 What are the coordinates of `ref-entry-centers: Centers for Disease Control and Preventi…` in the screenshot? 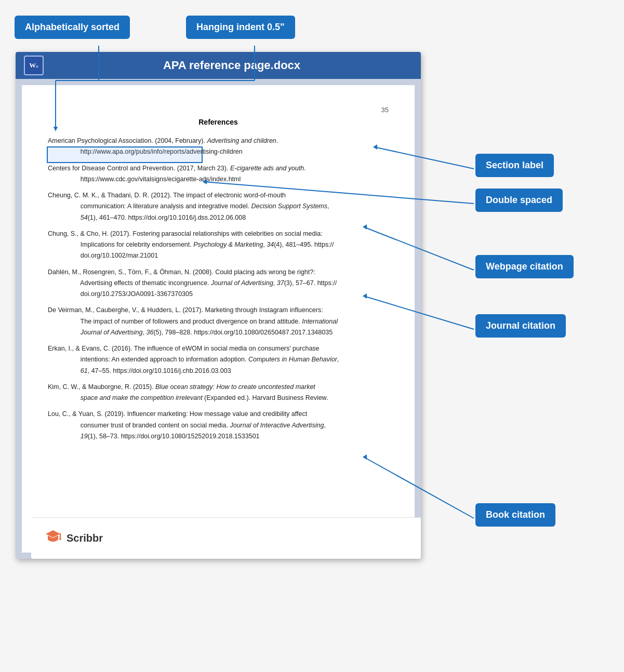 It's located at (218, 174).